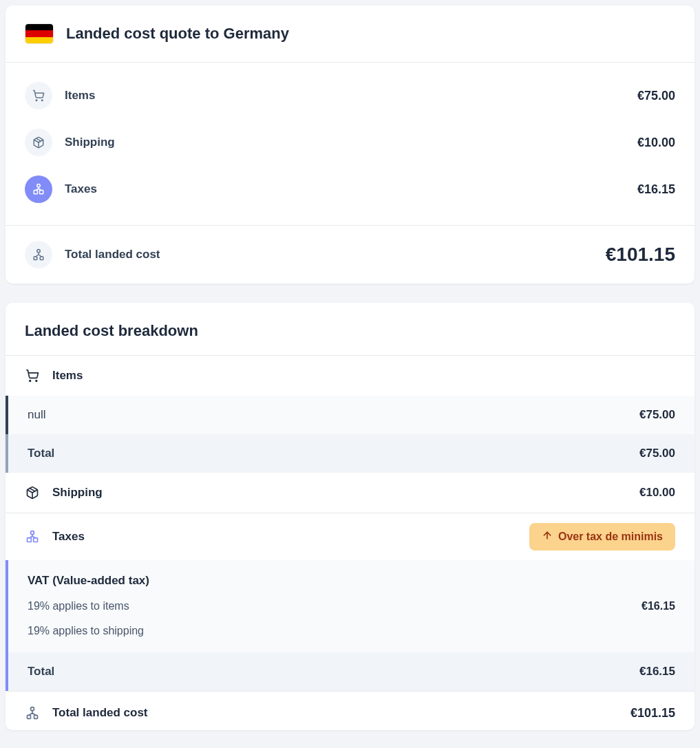 This screenshot has width=700, height=748. What do you see at coordinates (657, 143) in the screenshot?
I see `shipping-value: €10.00` at bounding box center [657, 143].